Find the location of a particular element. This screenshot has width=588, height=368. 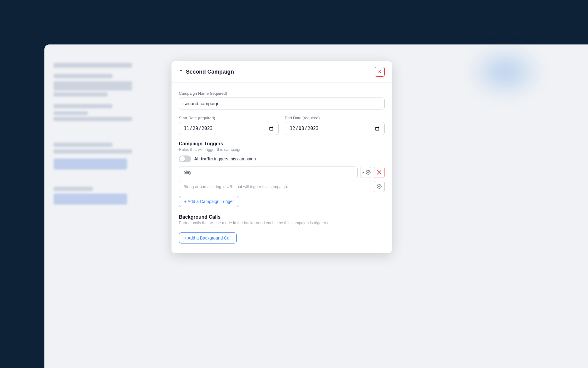

start-date-input is located at coordinates (229, 128).